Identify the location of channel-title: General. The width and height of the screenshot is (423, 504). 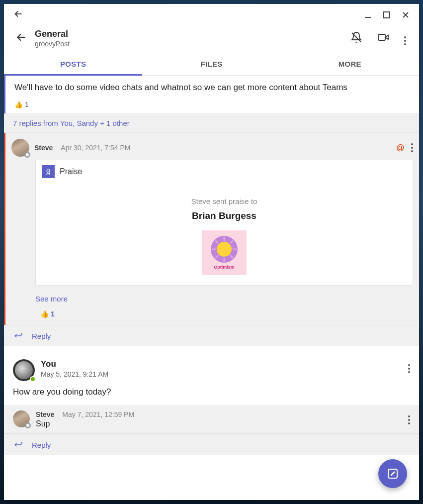
(191, 34).